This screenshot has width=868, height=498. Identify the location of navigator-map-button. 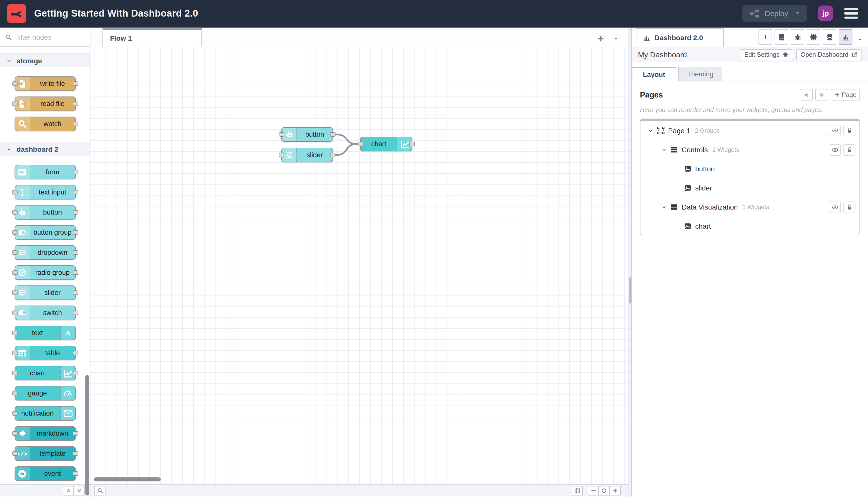
(577, 491).